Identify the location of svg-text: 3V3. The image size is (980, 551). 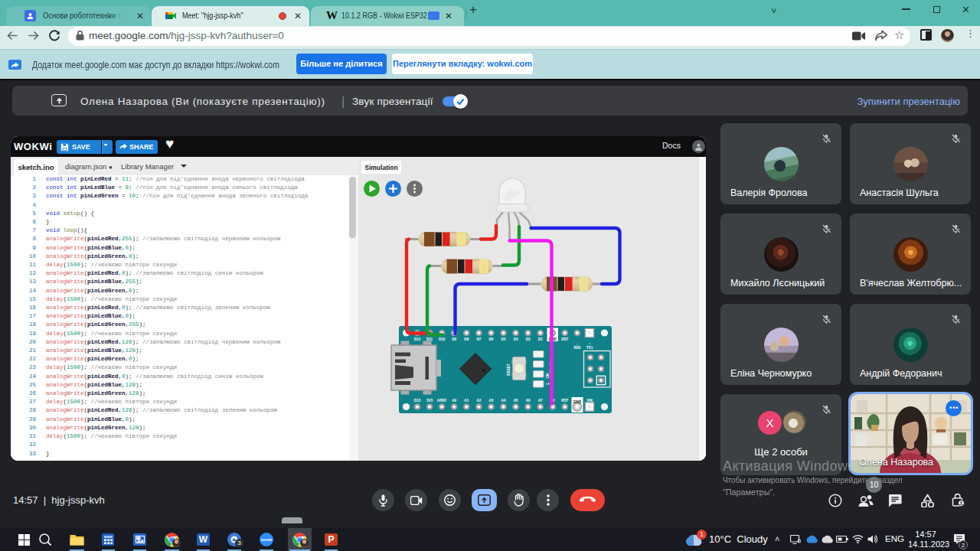
(430, 401).